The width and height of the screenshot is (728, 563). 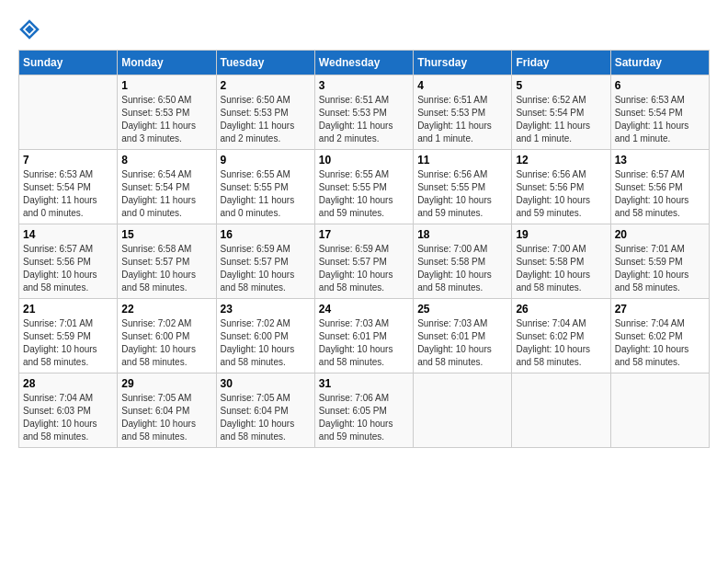 What do you see at coordinates (265, 410) in the screenshot?
I see `calendar-cell: 30Sunrise: 7:05 AM Sunset: 6:04 PM Dayli…` at bounding box center [265, 410].